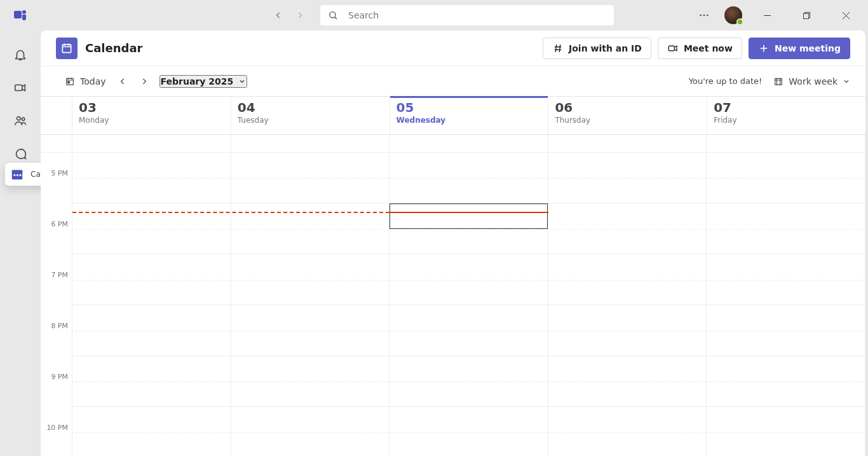 Image resolution: width=868 pixels, height=456 pixels. What do you see at coordinates (67, 48) in the screenshot?
I see `calendar-badge-icon` at bounding box center [67, 48].